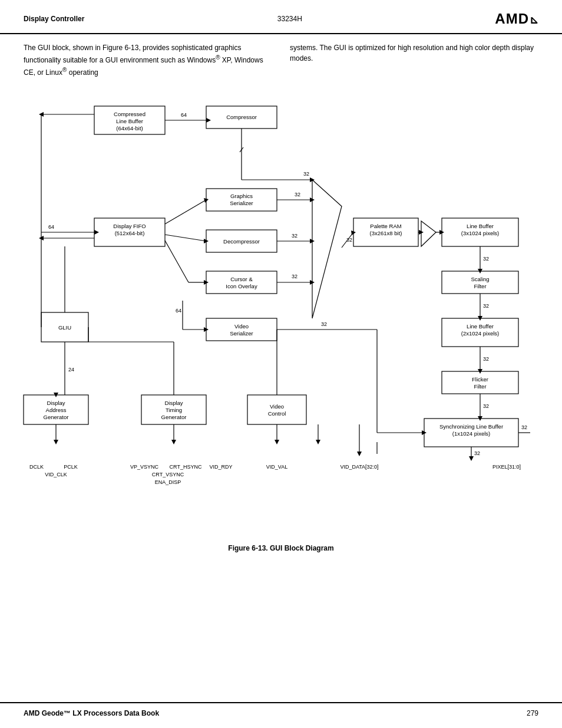 The width and height of the screenshot is (562, 728). What do you see at coordinates (385, 226) in the screenshot?
I see `svg-text: Palette RAM` at bounding box center [385, 226].